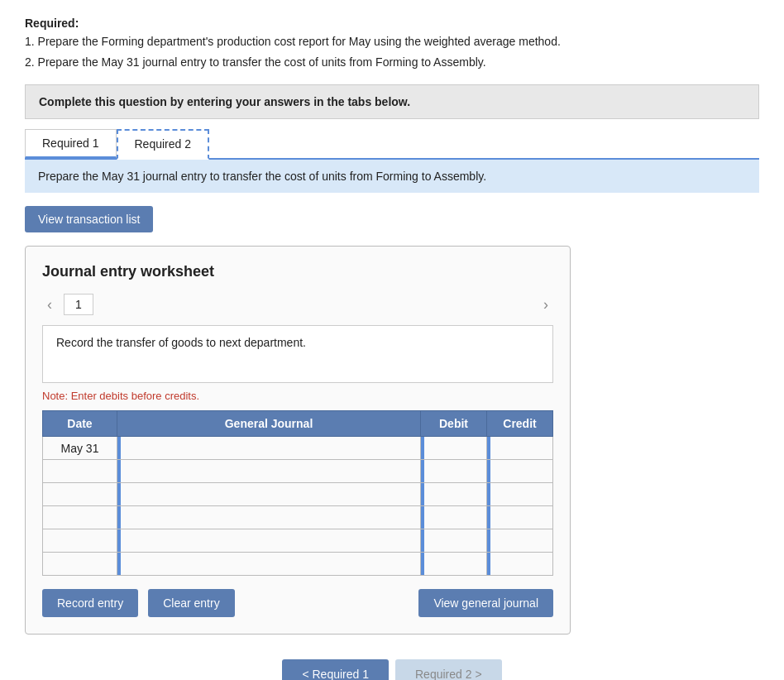 Image resolution: width=784 pixels, height=680 pixels. I want to click on page-number: 1, so click(79, 304).